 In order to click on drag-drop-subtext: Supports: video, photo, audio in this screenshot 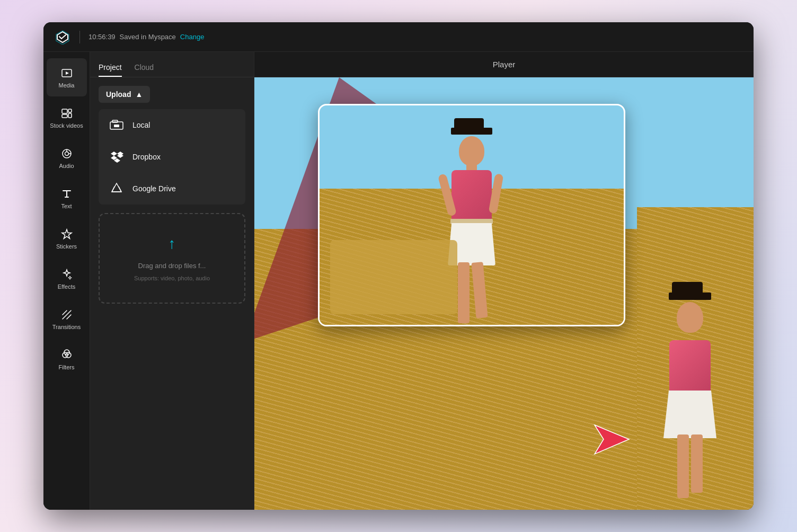, I will do `click(172, 278)`.